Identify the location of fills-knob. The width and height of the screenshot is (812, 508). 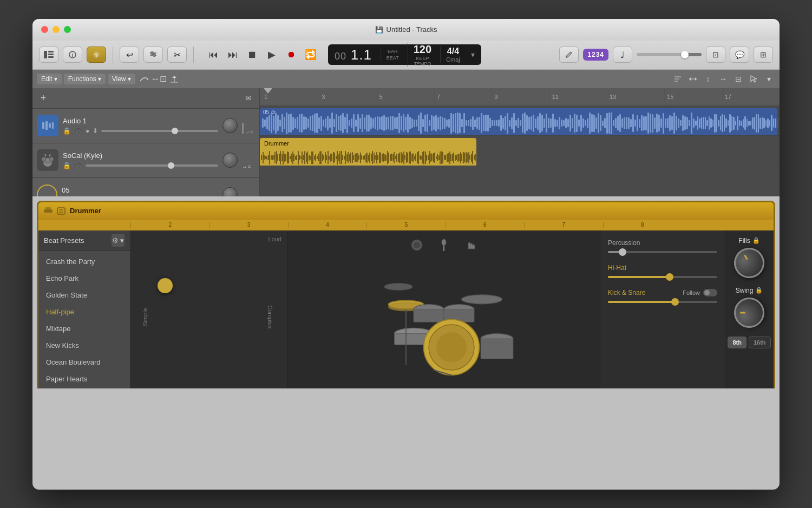
(749, 262).